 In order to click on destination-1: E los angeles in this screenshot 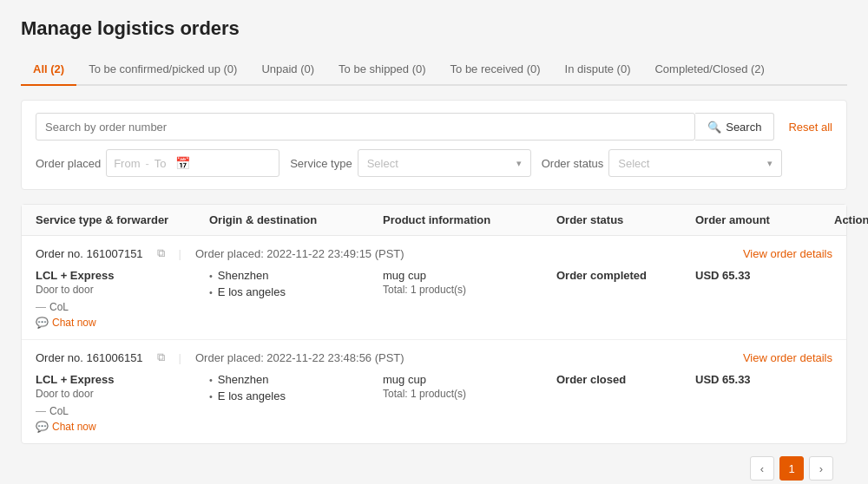, I will do `click(252, 396)`.